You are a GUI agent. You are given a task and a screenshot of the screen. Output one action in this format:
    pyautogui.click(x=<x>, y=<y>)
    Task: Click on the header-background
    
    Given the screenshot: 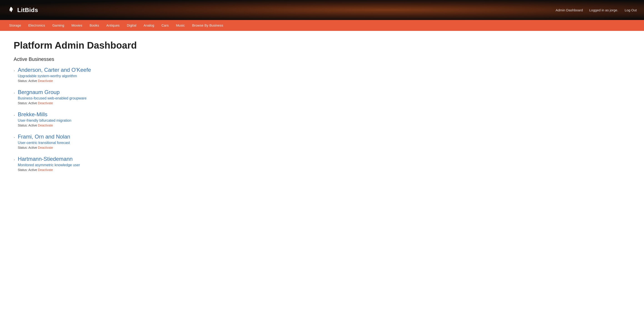 What is the action you would take?
    pyautogui.click(x=322, y=10)
    